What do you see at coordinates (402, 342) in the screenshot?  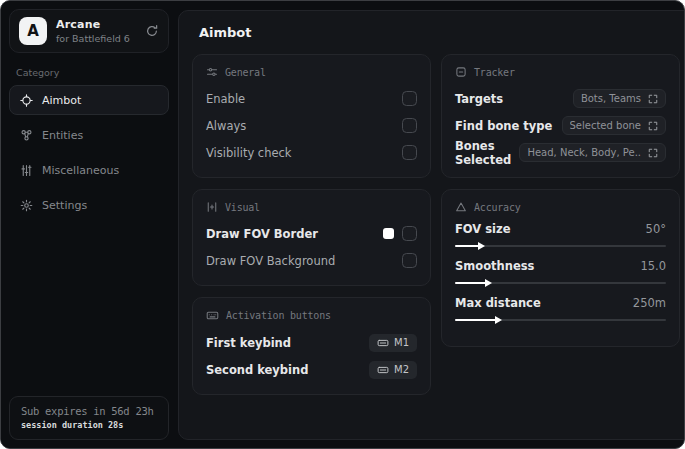 I see `keybind-value: M1` at bounding box center [402, 342].